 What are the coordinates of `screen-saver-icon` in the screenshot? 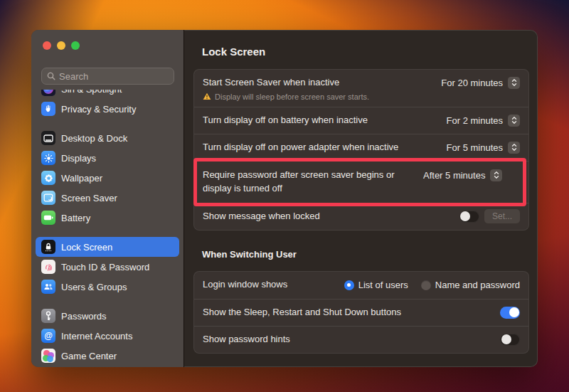 It's located at (48, 198).